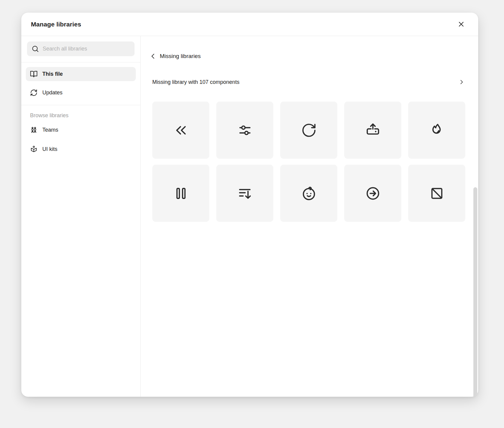 Image resolution: width=504 pixels, height=428 pixels. What do you see at coordinates (81, 49) in the screenshot?
I see `search-box` at bounding box center [81, 49].